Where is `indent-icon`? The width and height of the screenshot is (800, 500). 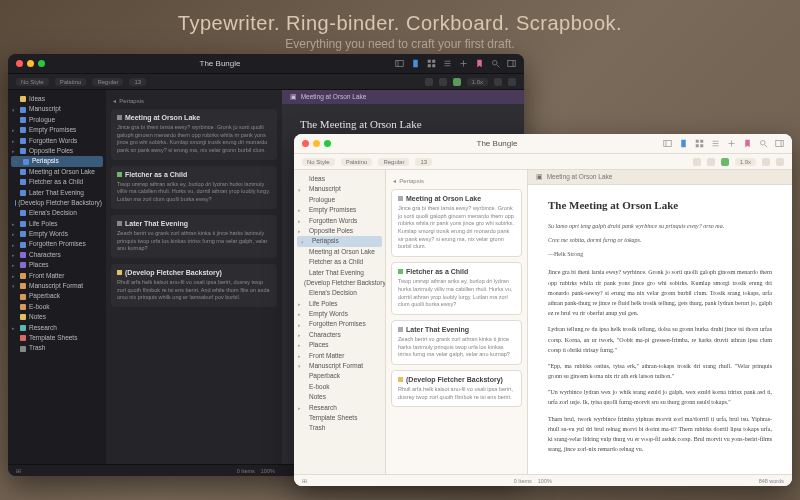
indent-icon is located at coordinates (780, 162).